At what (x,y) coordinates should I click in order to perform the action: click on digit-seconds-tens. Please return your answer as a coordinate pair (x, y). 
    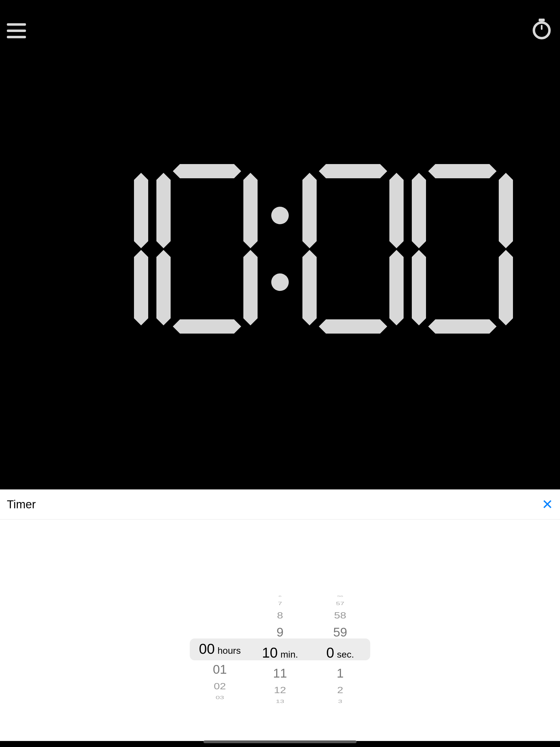
    Looking at the image, I should click on (353, 249).